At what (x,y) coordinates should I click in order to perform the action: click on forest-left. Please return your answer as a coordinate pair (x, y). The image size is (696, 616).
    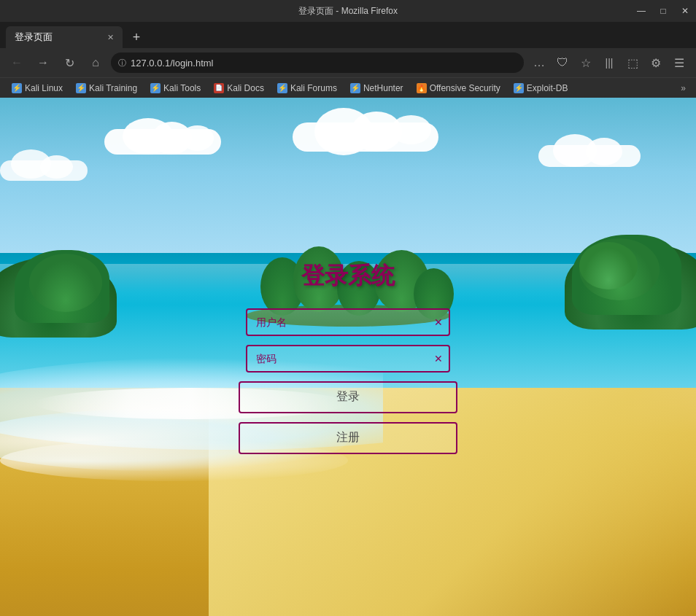
    Looking at the image, I should click on (80, 290).